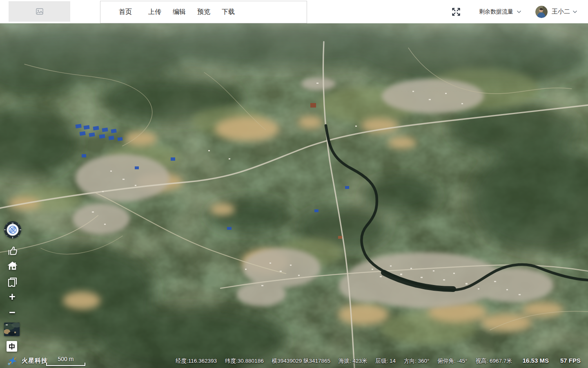 The image size is (588, 368). I want to click on minus-icon: −, so click(12, 312).